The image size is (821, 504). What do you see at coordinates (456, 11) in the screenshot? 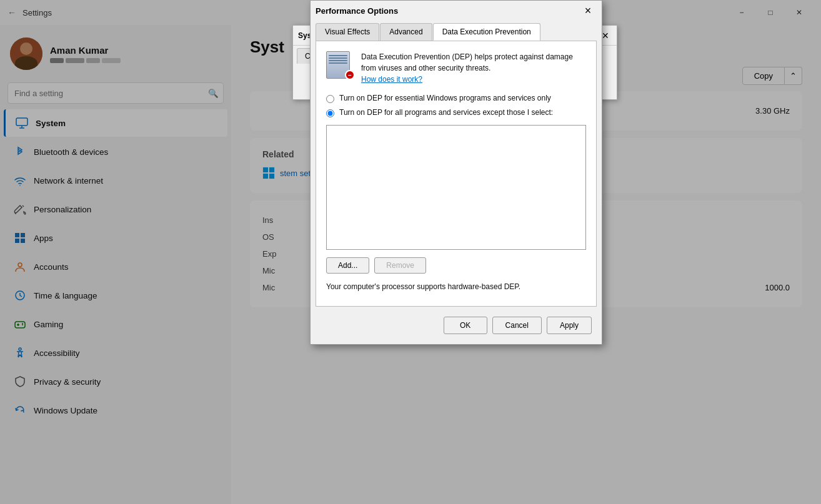
I see `perf-dialog-titlebar: Performance Options ×` at bounding box center [456, 11].